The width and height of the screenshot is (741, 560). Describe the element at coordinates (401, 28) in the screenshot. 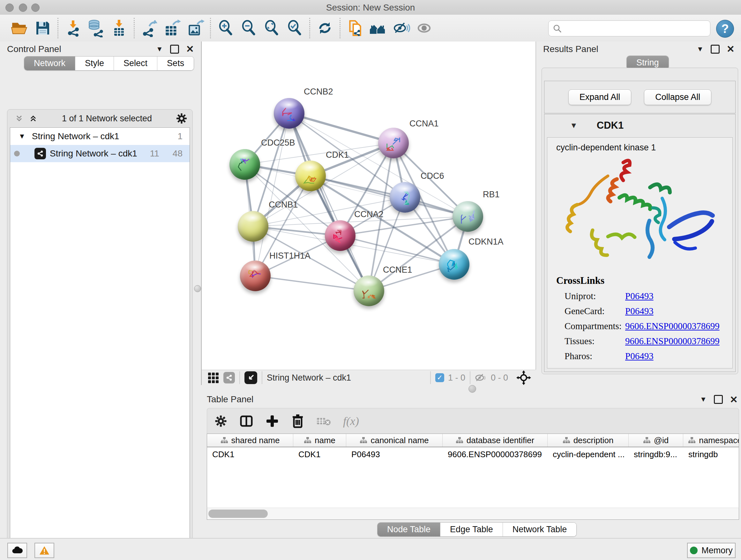

I see `hide-selected-button` at that location.